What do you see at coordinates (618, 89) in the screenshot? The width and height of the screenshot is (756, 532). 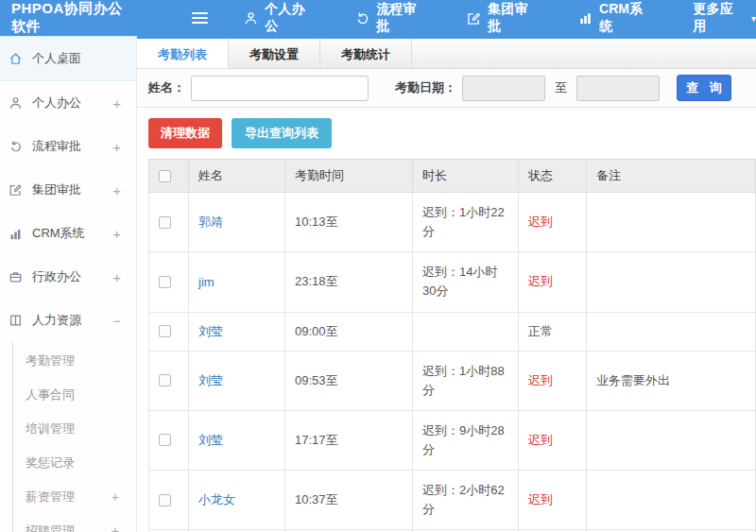 I see `date-to-input` at bounding box center [618, 89].